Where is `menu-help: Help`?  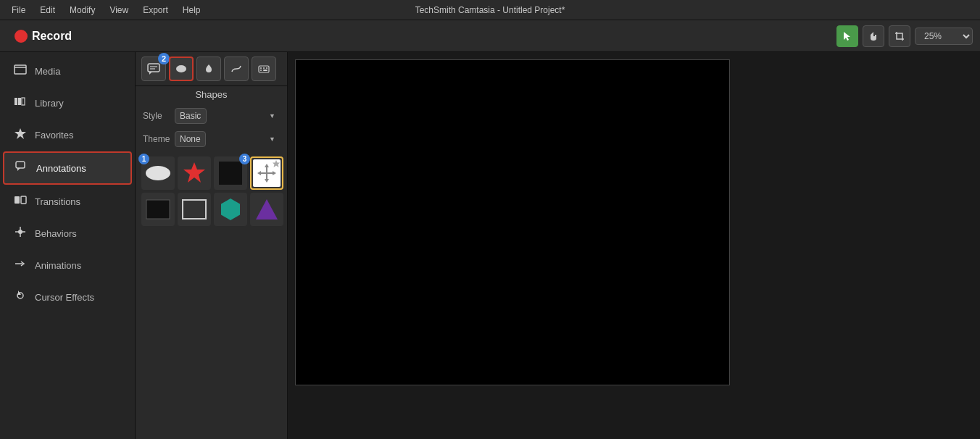
menu-help: Help is located at coordinates (191, 10).